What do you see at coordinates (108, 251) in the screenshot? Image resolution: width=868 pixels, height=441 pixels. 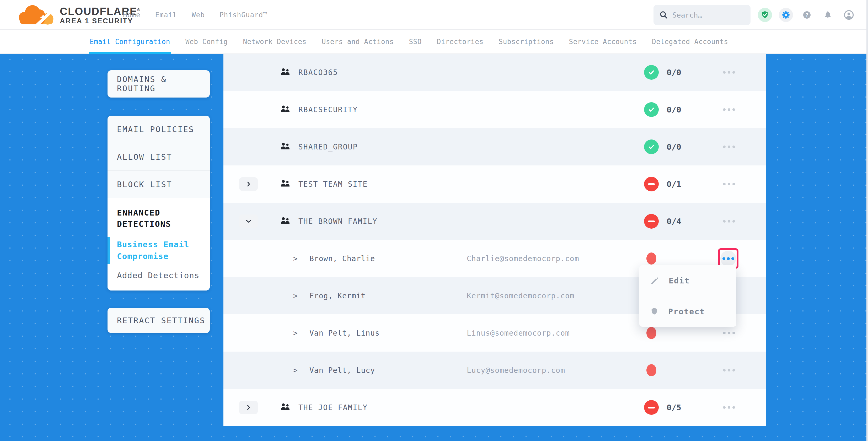 I see `active-indicator-bar` at bounding box center [108, 251].